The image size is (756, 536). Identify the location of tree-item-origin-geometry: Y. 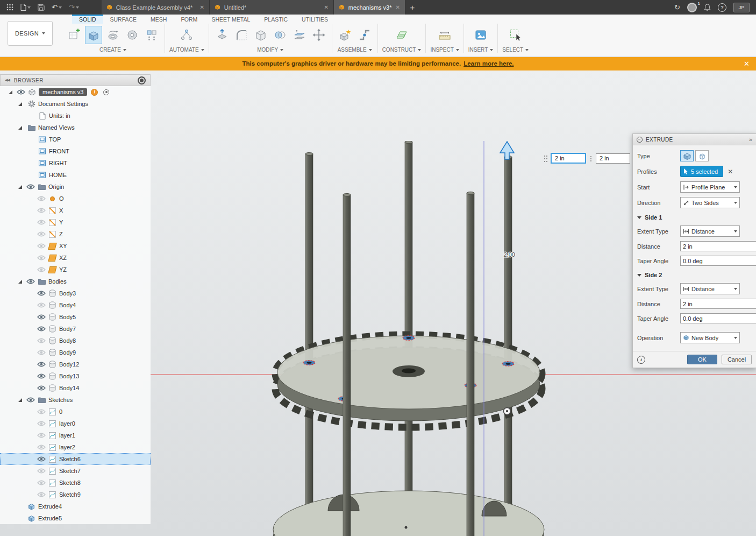
(75, 222).